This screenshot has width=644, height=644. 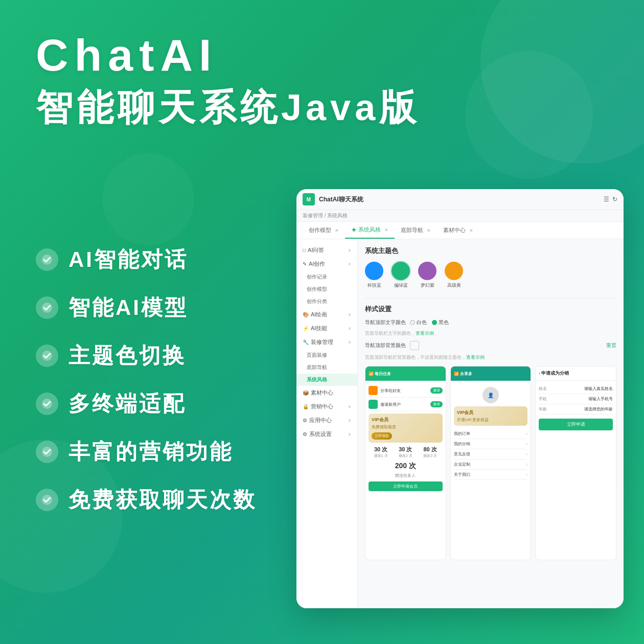 I want to click on menu-item-enterprise: 企业定制 ›, so click(x=491, y=465).